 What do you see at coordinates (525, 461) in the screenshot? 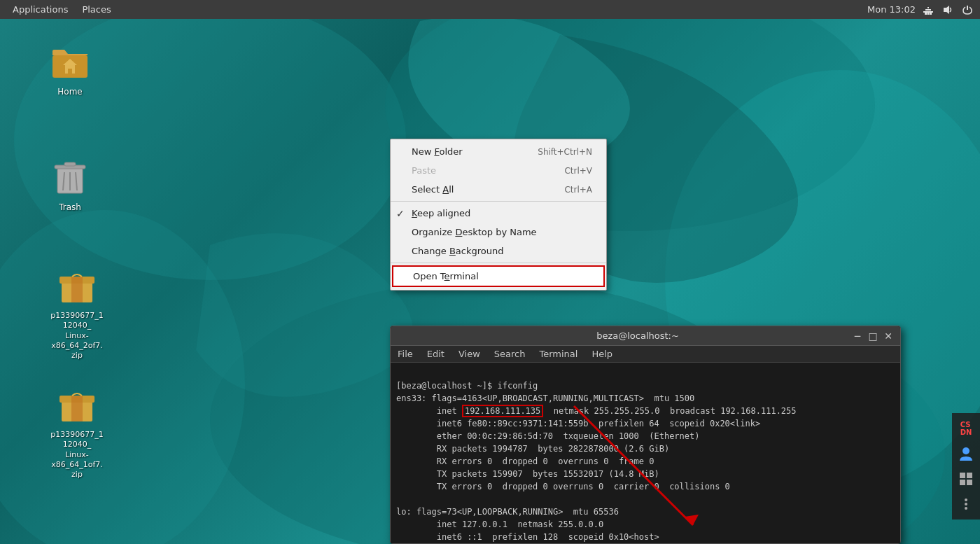
I see `terminal-line-7: RX errors 0 dropped 0 overruns 0 frame 0` at bounding box center [525, 461].